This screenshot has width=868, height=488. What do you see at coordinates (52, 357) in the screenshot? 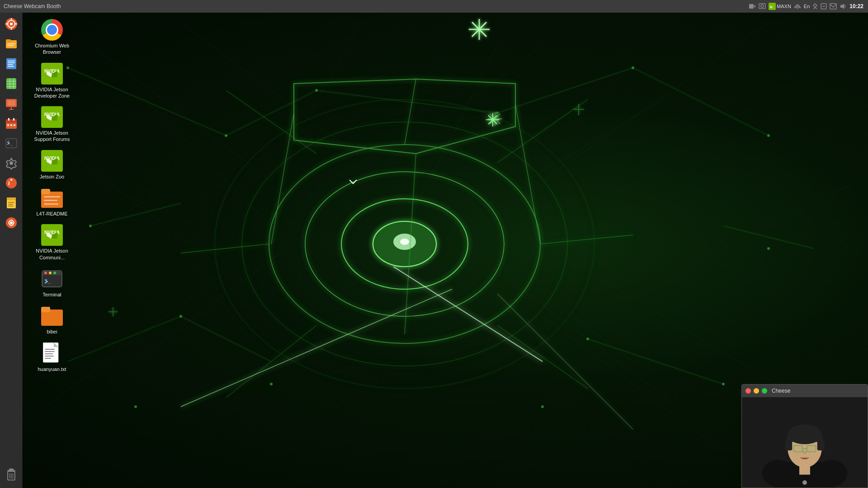
I see `desktop-icon-huanyuan: huanyuan.txt` at bounding box center [52, 357].